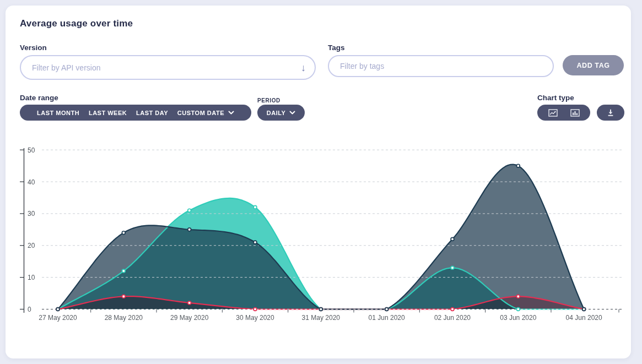  I want to click on period-value: DAILY, so click(277, 113).